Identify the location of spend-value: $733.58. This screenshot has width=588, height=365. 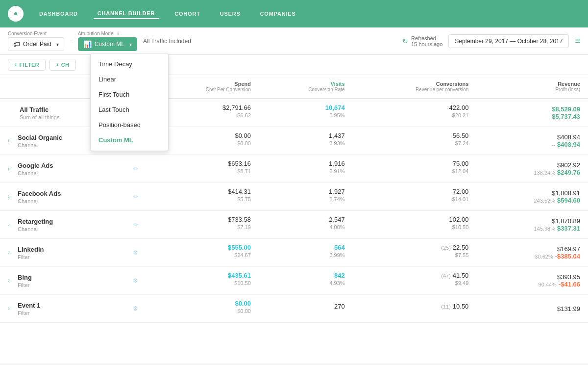
(239, 220).